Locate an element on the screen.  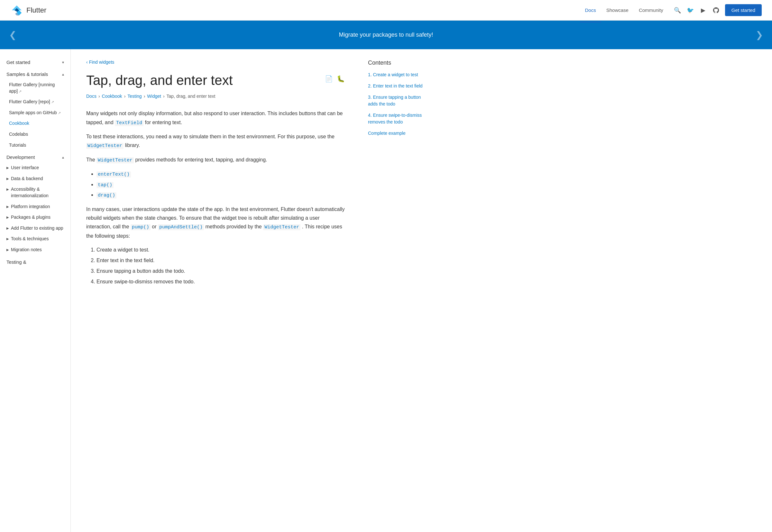
list-item: tap() is located at coordinates (221, 185).